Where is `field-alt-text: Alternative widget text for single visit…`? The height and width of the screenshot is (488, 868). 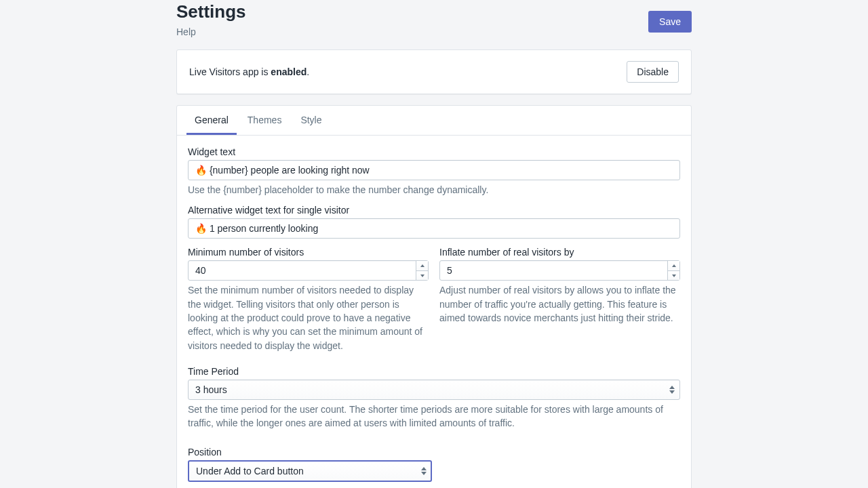
field-alt-text: Alternative widget text for single visit… is located at coordinates (434, 222).